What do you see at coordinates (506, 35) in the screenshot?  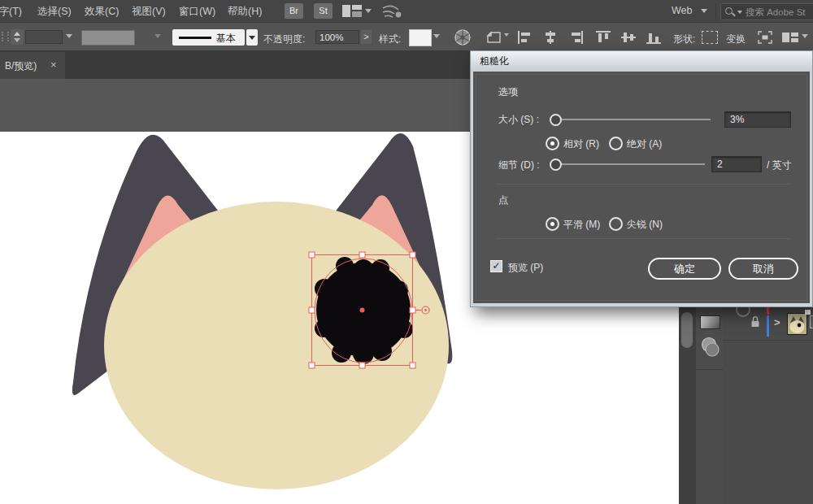 I see `document-setup-chevron-icon` at bounding box center [506, 35].